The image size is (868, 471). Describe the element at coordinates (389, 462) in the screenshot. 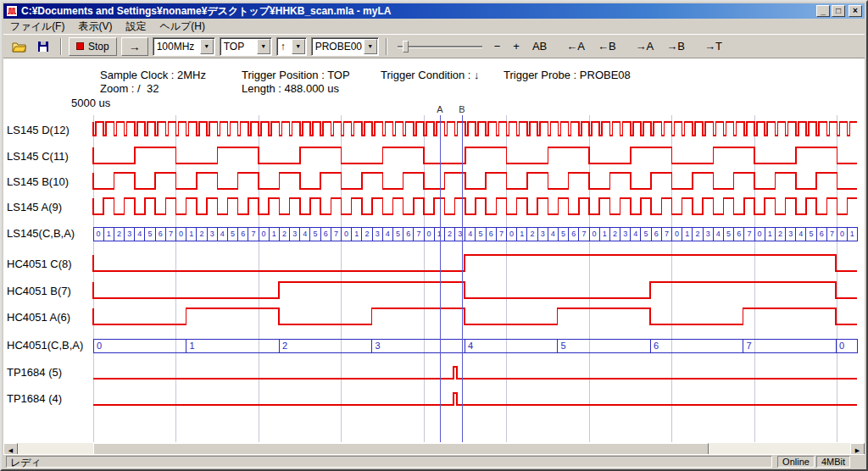

I see `status-message: レディ` at that location.